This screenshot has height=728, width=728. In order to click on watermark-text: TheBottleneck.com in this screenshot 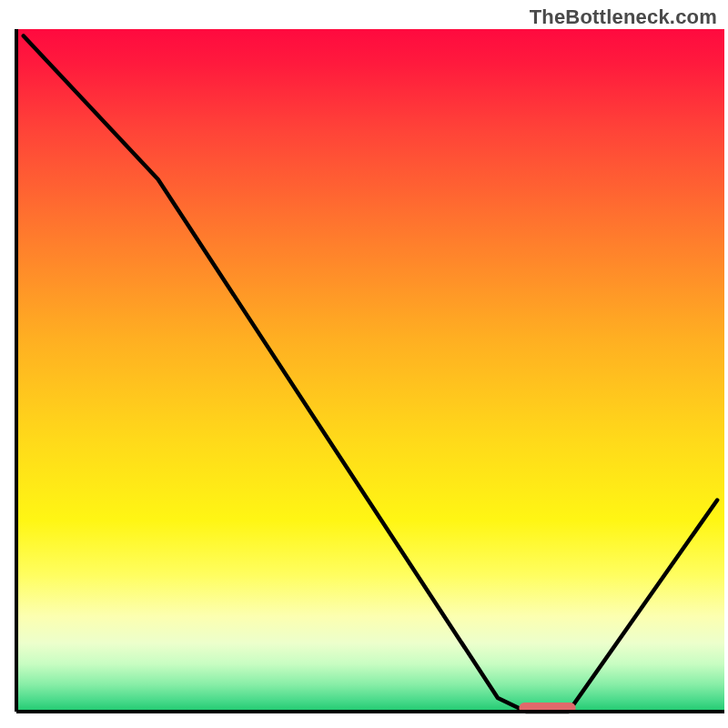, I will do `click(623, 17)`.